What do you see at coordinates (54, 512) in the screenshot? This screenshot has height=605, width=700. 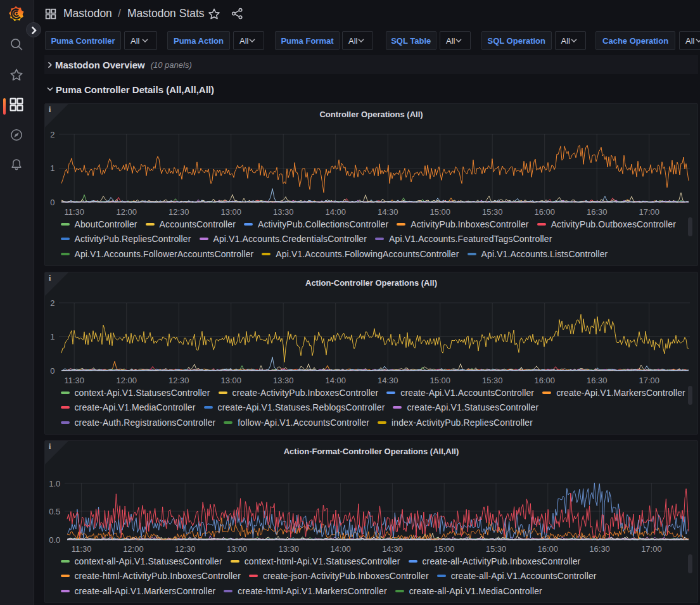 I see `svg-text: 0.5` at bounding box center [54, 512].